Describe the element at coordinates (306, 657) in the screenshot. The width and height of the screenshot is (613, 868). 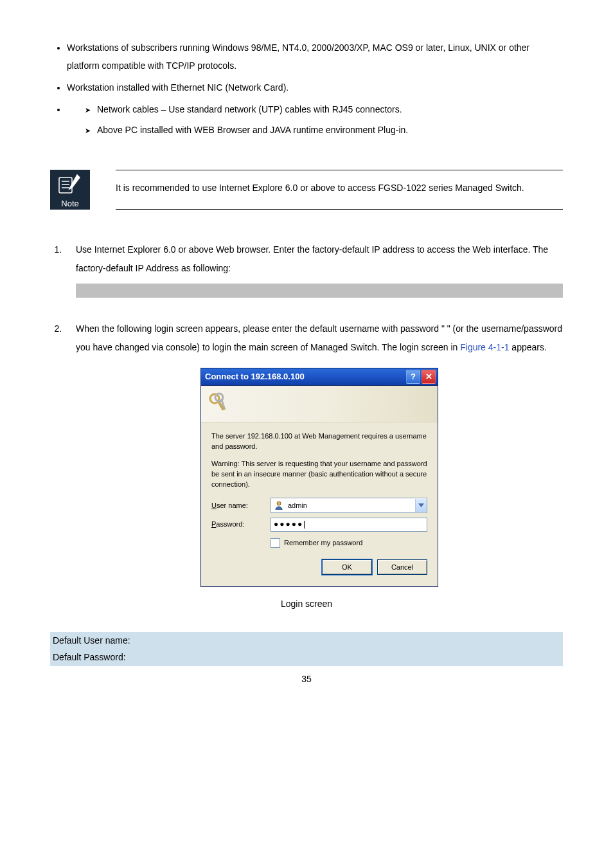
I see `default-password-row: Default Password:` at that location.